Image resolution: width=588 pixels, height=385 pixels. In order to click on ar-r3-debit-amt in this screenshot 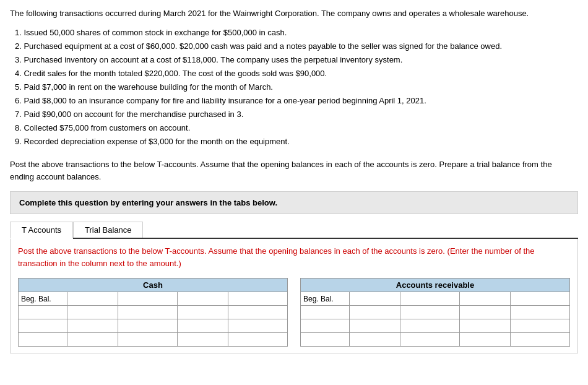, I will do `click(430, 340)`.